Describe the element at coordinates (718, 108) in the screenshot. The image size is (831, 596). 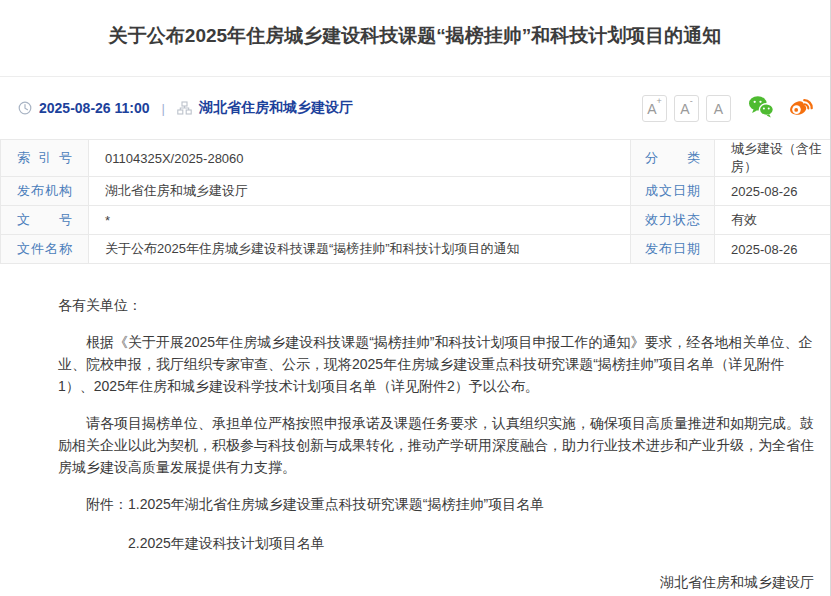
I see `font-reset-button: A` at that location.